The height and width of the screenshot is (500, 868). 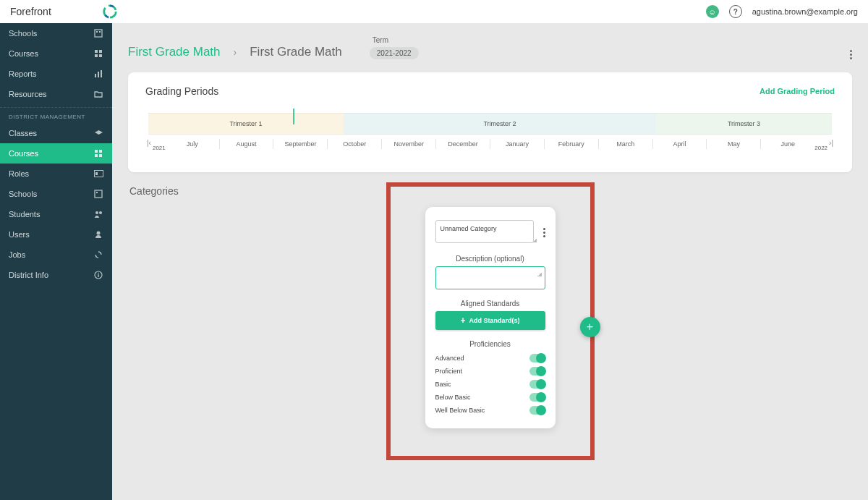 What do you see at coordinates (490, 318) in the screenshot?
I see `category-card: Description (optional) Aligned Standards…` at bounding box center [490, 318].